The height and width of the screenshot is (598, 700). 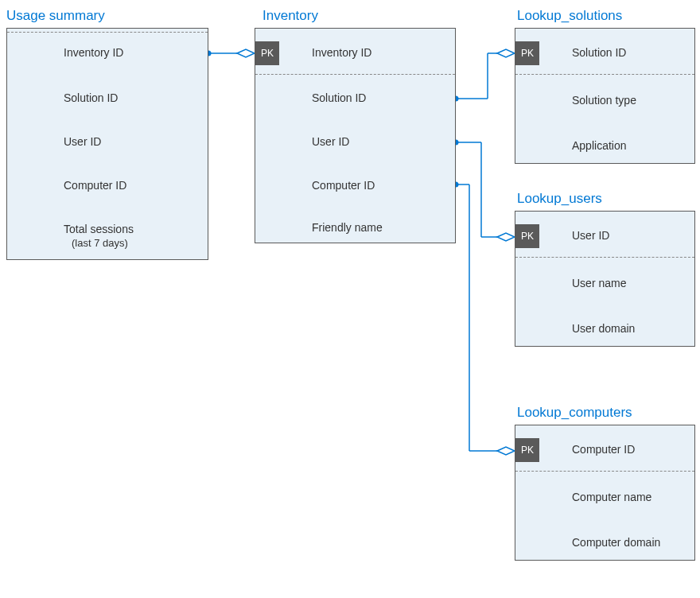 What do you see at coordinates (290, 16) in the screenshot?
I see `entity-title-inventory: Inventory` at bounding box center [290, 16].